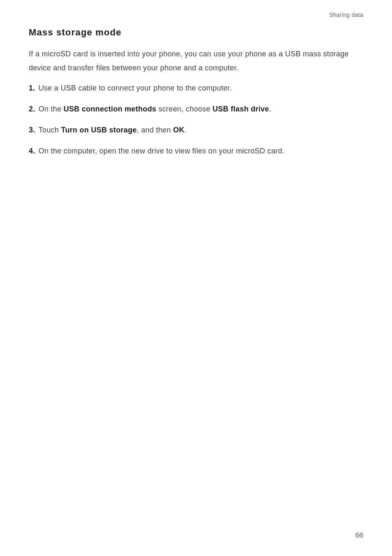 This screenshot has height=556, width=392. What do you see at coordinates (196, 15) in the screenshot?
I see `header-section-label: Sharing data` at bounding box center [196, 15].